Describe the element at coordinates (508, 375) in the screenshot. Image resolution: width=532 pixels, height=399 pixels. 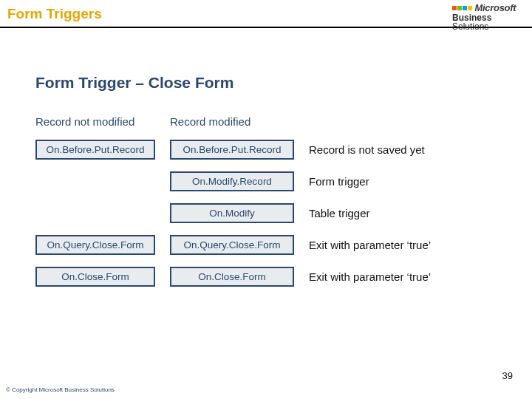
I see `page-number: 39` at that location.